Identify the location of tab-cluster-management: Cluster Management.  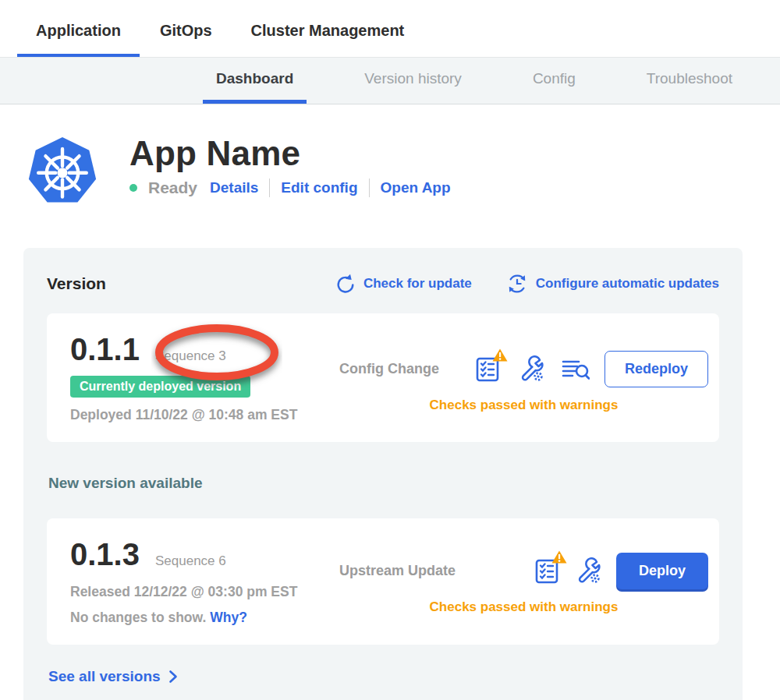
(328, 37).